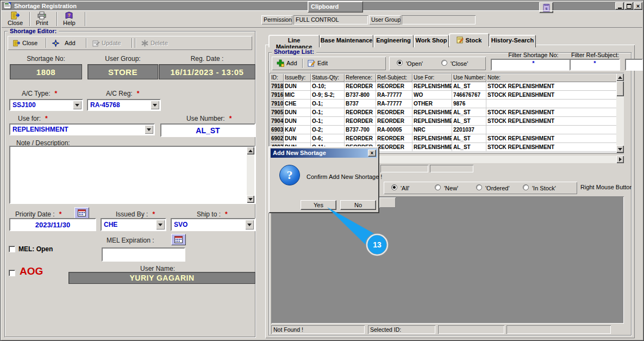  I want to click on tab-engineering: Engineering, so click(393, 41).